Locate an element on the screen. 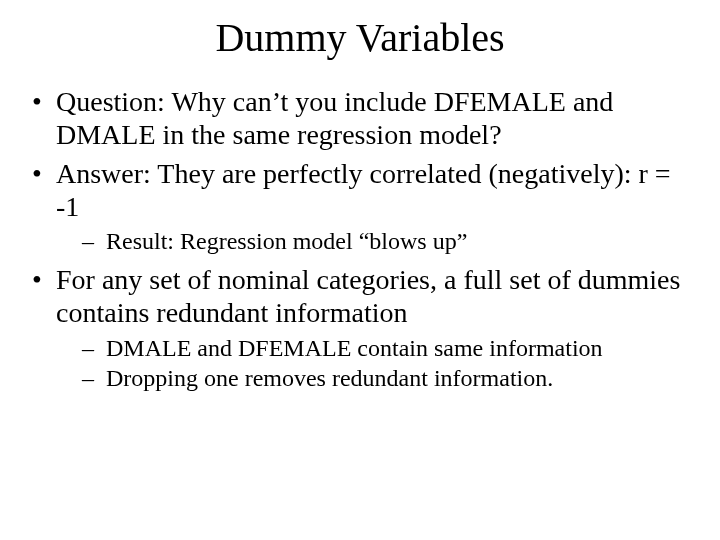 The height and width of the screenshot is (540, 720). bullet-text: Answer: They are perfectly correlated (n… is located at coordinates (364, 190).